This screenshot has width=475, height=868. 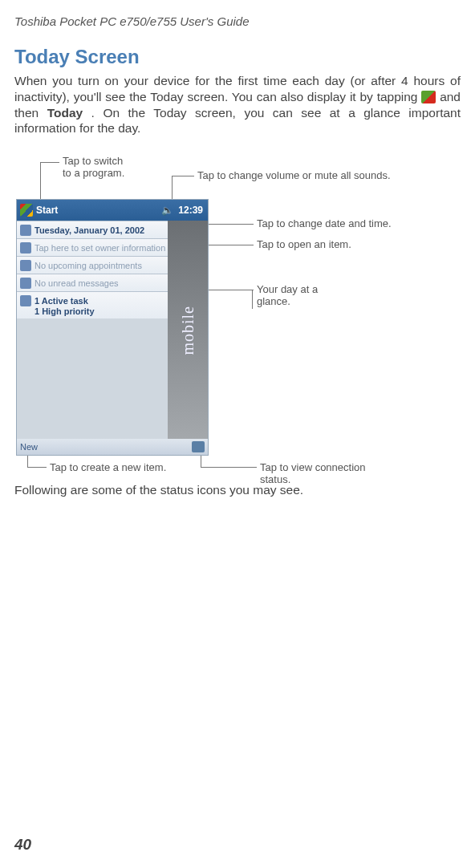 What do you see at coordinates (26, 230) in the screenshot?
I see `calendar-icon` at bounding box center [26, 230].